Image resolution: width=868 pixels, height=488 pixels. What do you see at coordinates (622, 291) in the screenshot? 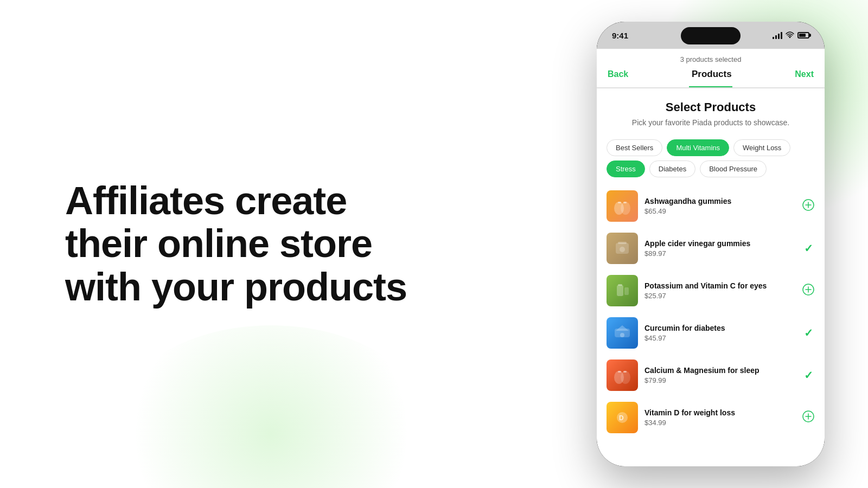
I see `product-thumbnail-potassium` at bounding box center [622, 291].